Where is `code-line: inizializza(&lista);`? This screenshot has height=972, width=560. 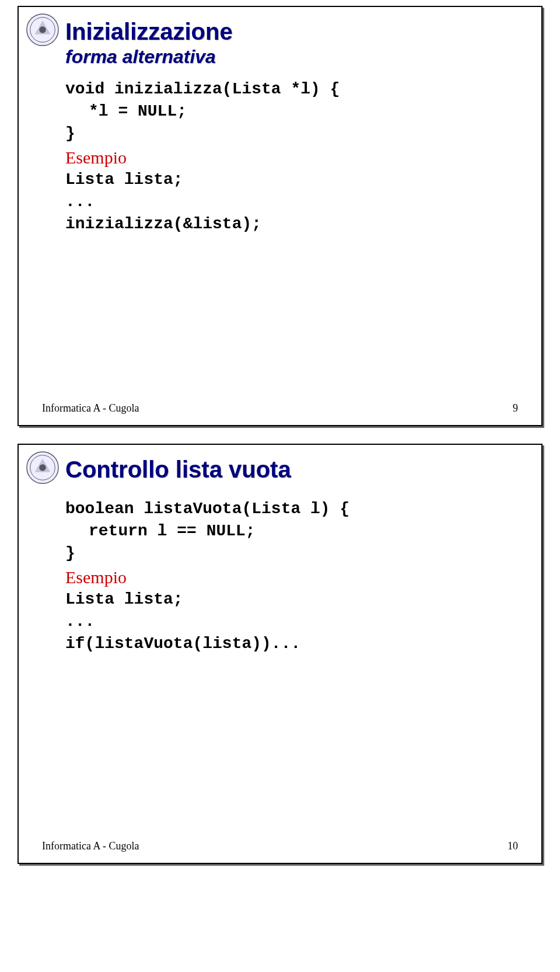
code-line: inizializza(&lista); is located at coordinates (292, 224).